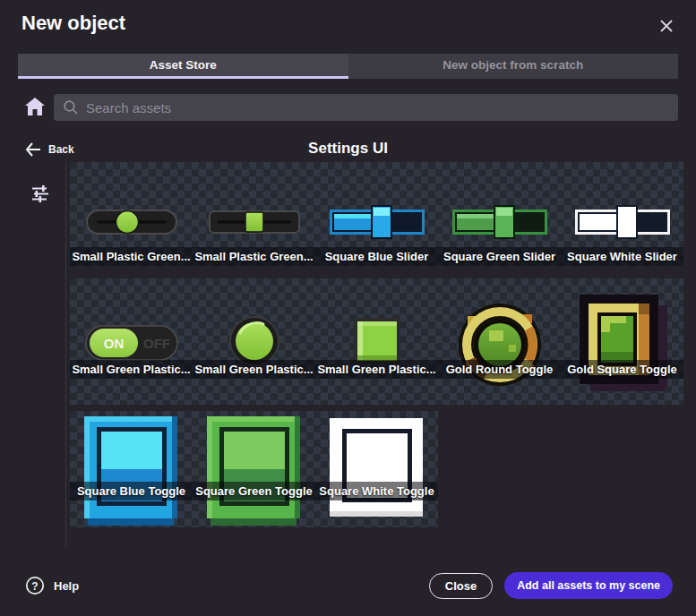  I want to click on asset-label: Gold Round Toggle, so click(500, 369).